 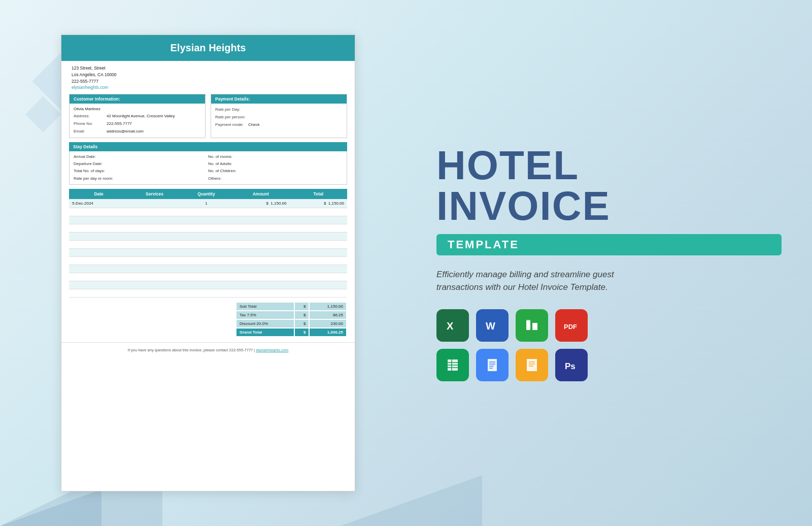 I want to click on subtotal-label: Sub Total, so click(x=265, y=307).